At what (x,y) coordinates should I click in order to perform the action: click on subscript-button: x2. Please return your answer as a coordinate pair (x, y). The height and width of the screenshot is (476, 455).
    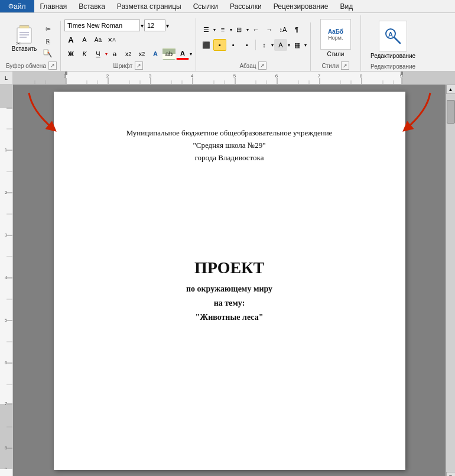
    Looking at the image, I should click on (128, 54).